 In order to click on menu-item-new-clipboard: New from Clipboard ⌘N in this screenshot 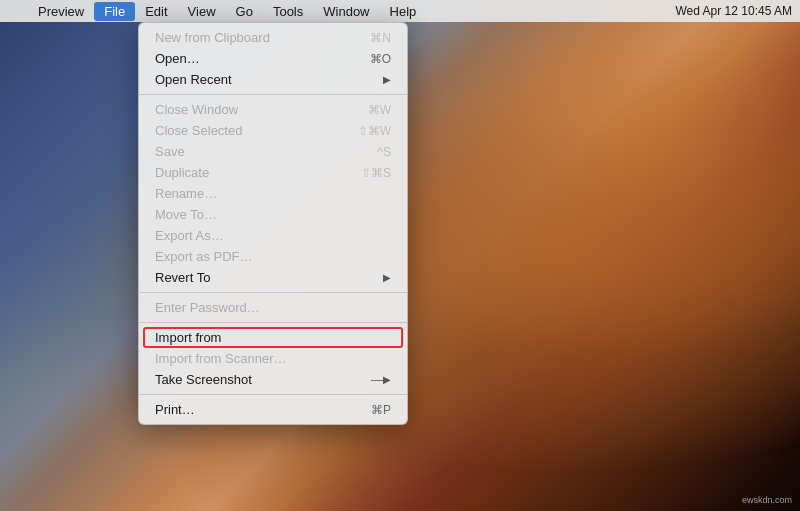, I will do `click(273, 38)`.